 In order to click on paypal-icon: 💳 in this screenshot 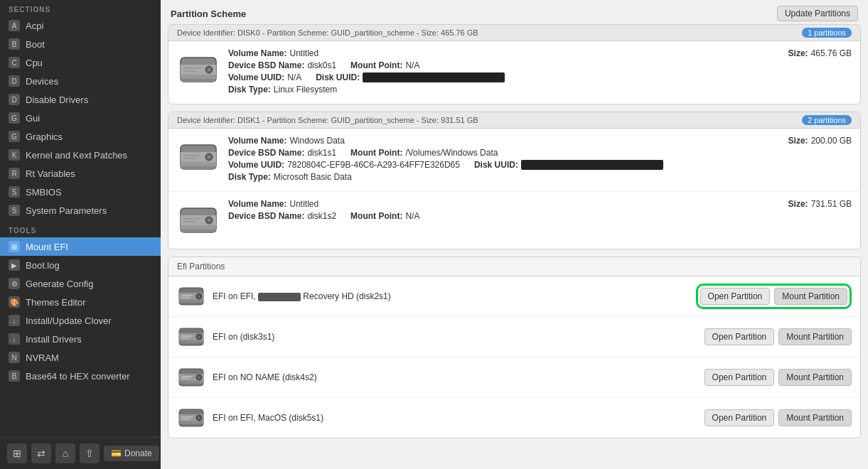, I will do `click(117, 453)`.